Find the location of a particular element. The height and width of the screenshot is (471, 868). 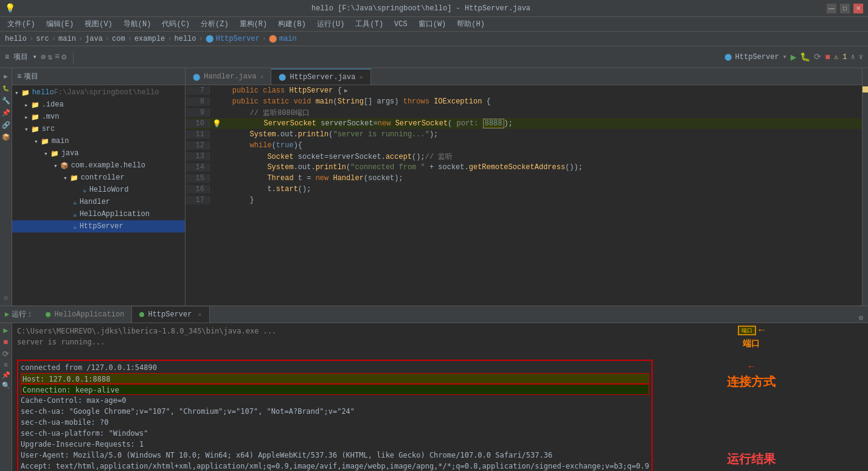

line-10-bulb: 💡 is located at coordinates (217, 124).